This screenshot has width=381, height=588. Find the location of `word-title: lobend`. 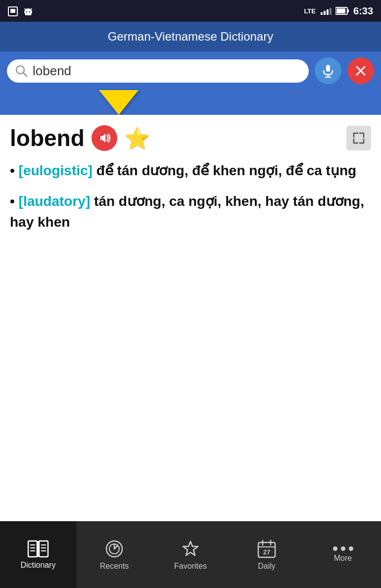

word-title: lobend is located at coordinates (48, 138).